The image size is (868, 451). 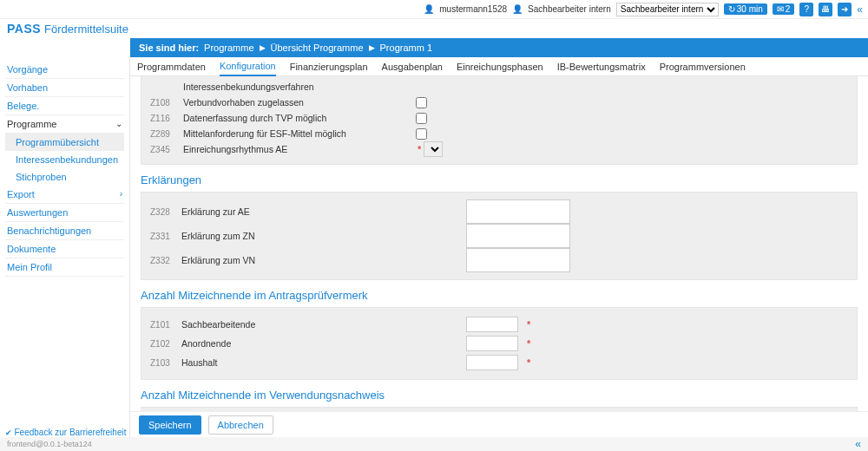 What do you see at coordinates (499, 343) in the screenshot?
I see `row-antrag-anordnende: Z102 Anordnende *` at bounding box center [499, 343].